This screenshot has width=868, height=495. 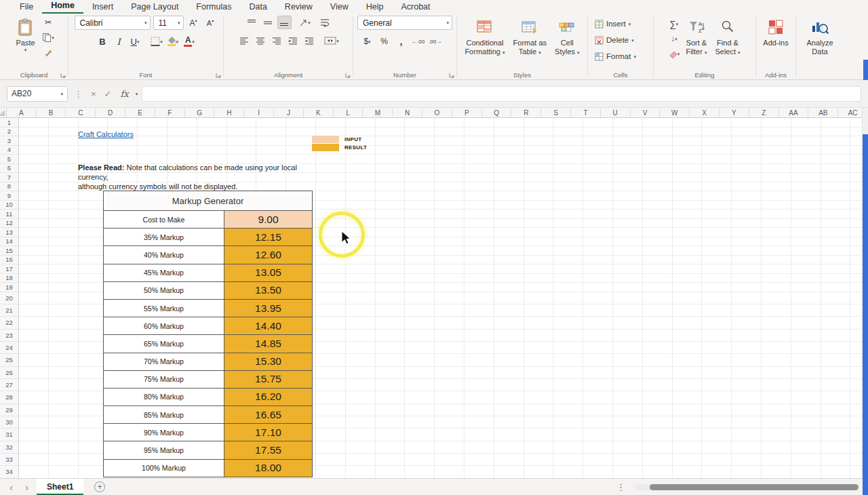 What do you see at coordinates (484, 37) in the screenshot?
I see `conditional-formatting-button: Conditional Formatting ▾` at bounding box center [484, 37].